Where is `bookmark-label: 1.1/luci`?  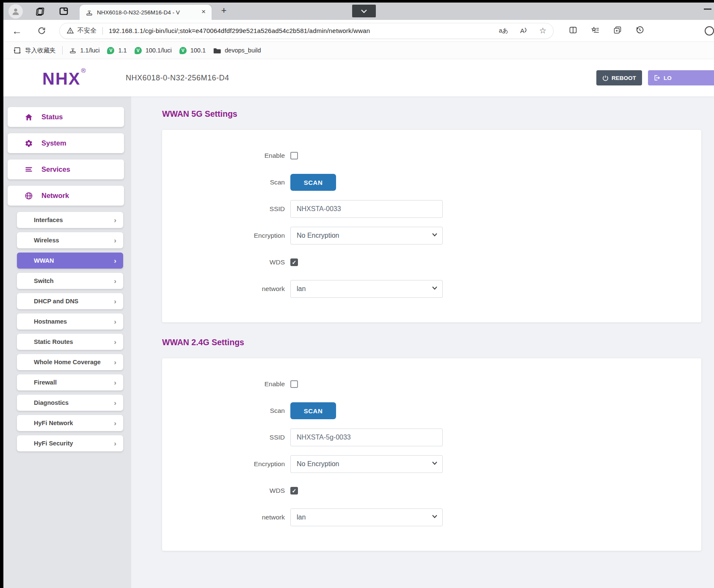
bookmark-label: 1.1/luci is located at coordinates (90, 50).